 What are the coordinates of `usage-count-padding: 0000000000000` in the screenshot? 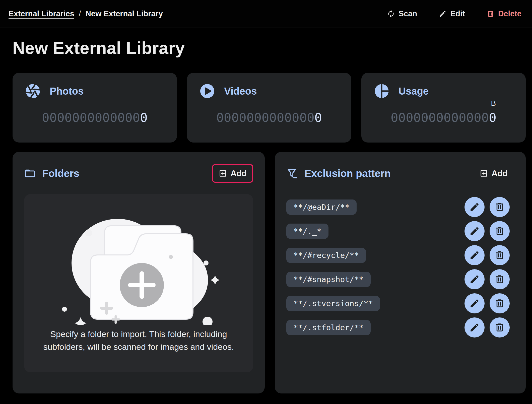 It's located at (440, 118).